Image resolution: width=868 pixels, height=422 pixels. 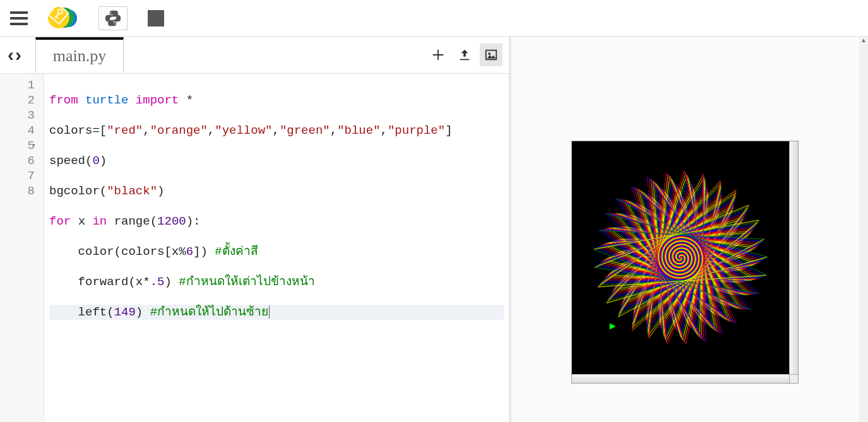 I want to click on back-button: ‹, so click(x=11, y=55).